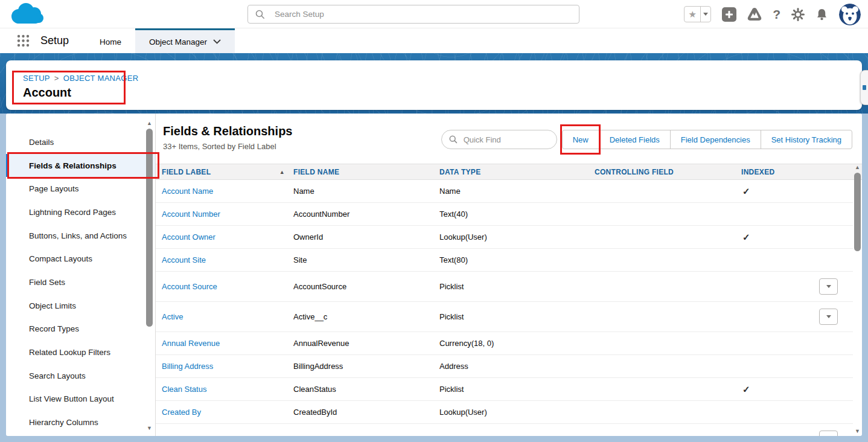 The image size is (868, 442). Describe the element at coordinates (150, 228) in the screenshot. I see `sidebar-scrollbar-thumb` at that location.